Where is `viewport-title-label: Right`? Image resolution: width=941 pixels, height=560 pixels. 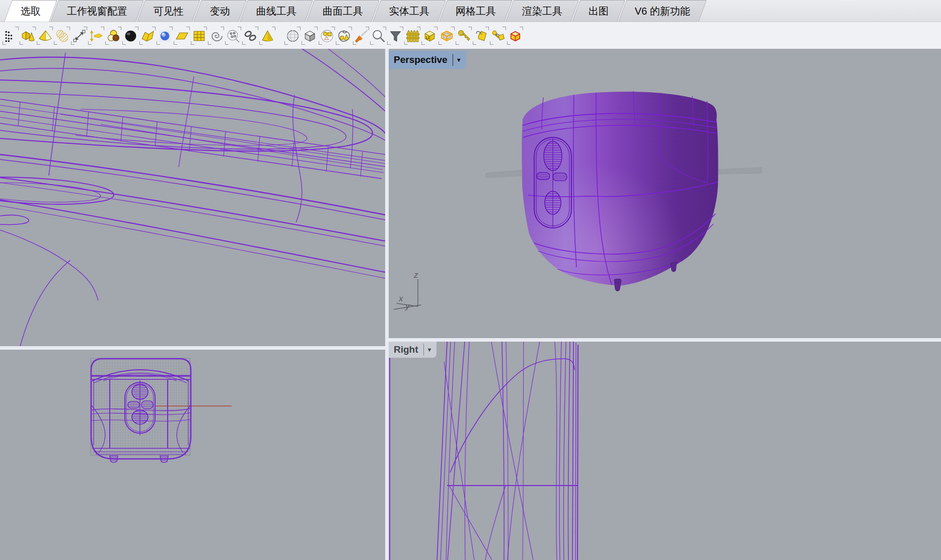 viewport-title-label: Right is located at coordinates (406, 350).